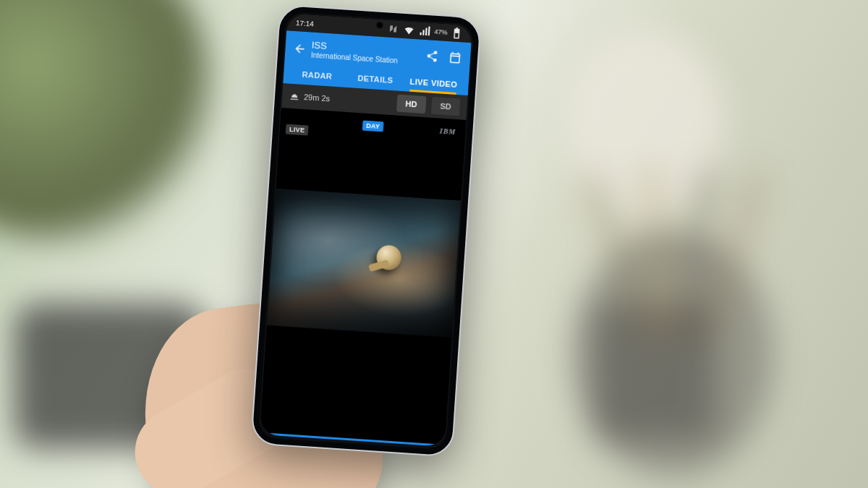 The height and width of the screenshot is (488, 868). What do you see at coordinates (441, 32) in the screenshot?
I see `status-battery-pct: 47%` at bounding box center [441, 32].